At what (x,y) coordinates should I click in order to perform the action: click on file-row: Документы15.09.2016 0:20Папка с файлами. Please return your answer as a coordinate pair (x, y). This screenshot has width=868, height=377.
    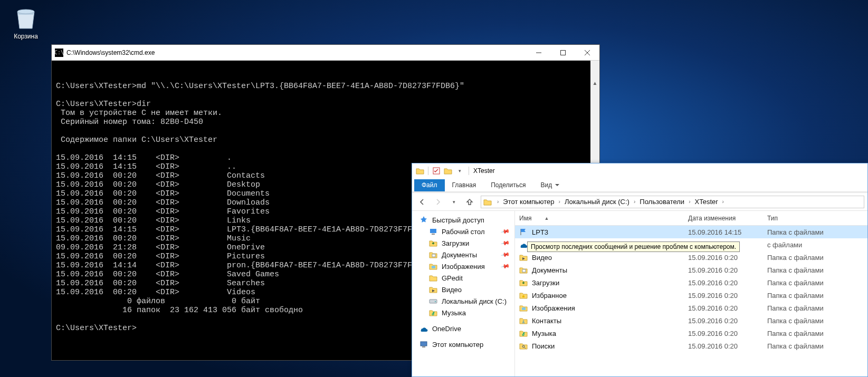
    Looking at the image, I should click on (691, 270).